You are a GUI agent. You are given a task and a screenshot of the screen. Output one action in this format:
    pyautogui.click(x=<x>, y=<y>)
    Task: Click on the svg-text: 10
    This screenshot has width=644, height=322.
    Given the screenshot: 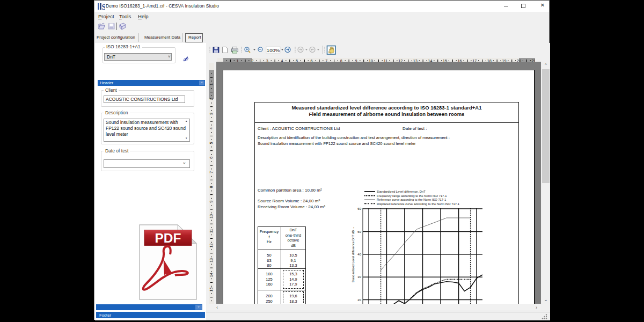 What is the action you would take?
    pyautogui.click(x=211, y=216)
    